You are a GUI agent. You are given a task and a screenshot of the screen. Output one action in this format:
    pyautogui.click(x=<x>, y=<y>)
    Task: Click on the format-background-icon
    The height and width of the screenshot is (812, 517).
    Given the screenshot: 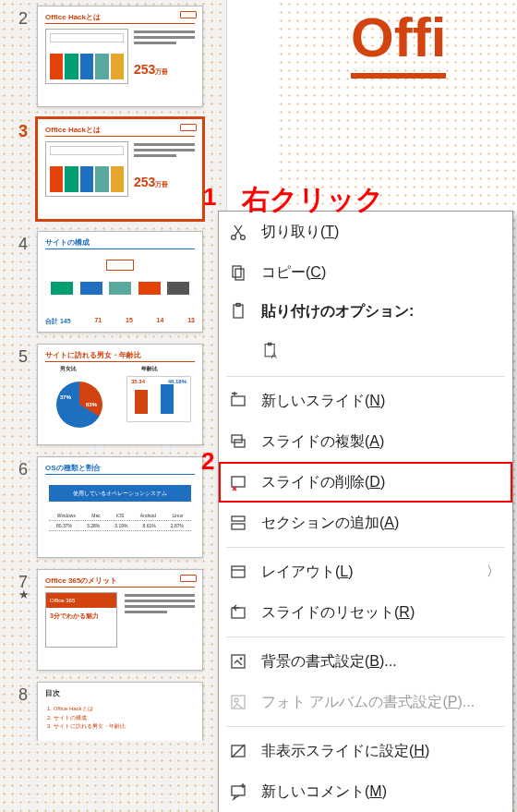 What is the action you would take?
    pyautogui.click(x=238, y=661)
    